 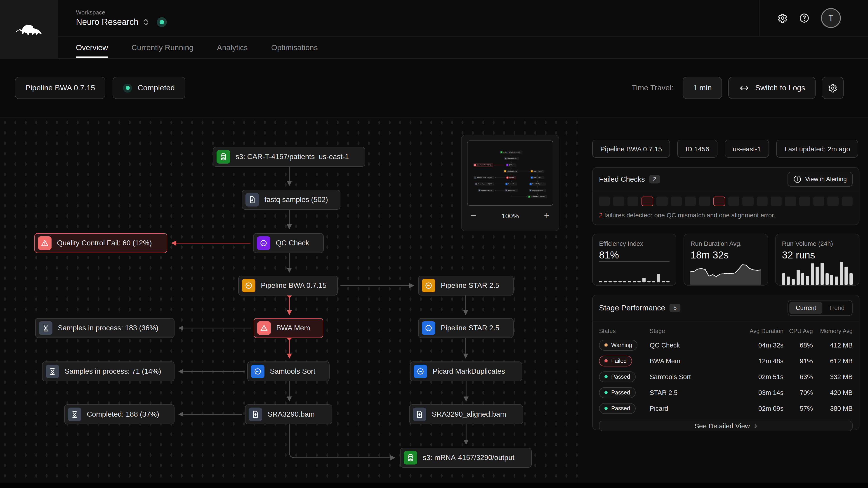 I want to click on meta-chip-0: Pipeline BWA 0.7.15, so click(x=631, y=149).